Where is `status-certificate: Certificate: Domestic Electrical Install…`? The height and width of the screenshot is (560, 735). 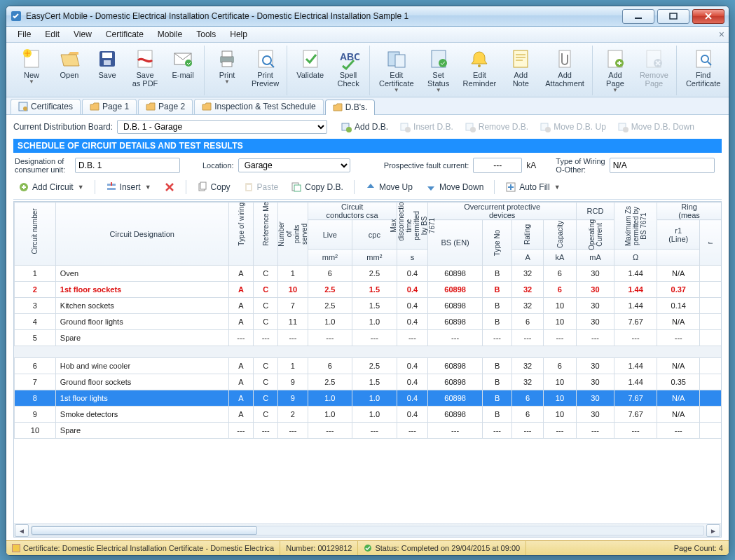 status-certificate: Certificate: Domestic Electrical Install… is located at coordinates (143, 548).